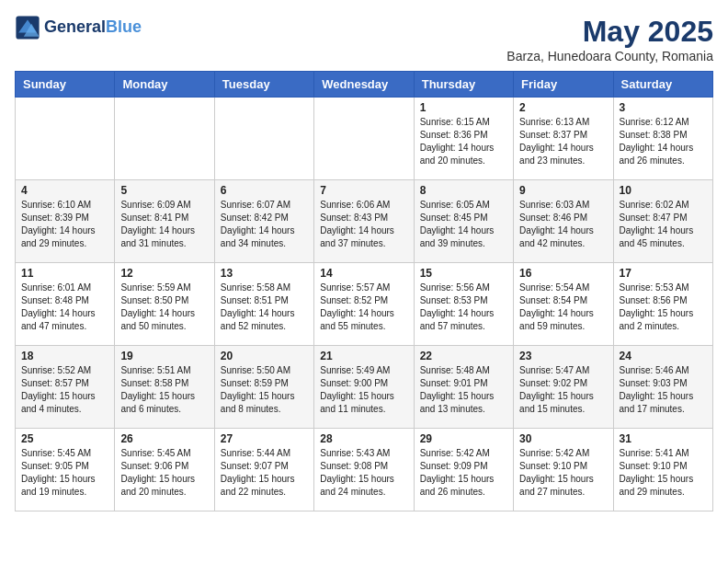 The height and width of the screenshot is (563, 728). Describe the element at coordinates (563, 139) in the screenshot. I see `calendar-cell: 2Sunrise: 6:13 AM Sunset: 8:37 PM Daylig…` at that location.